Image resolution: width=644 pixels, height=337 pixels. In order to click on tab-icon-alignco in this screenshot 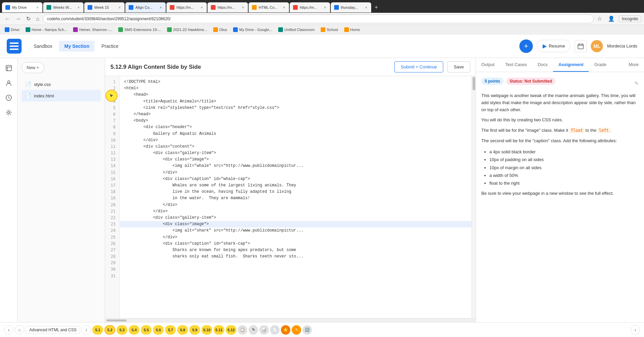, I will do `click(131, 7)`.